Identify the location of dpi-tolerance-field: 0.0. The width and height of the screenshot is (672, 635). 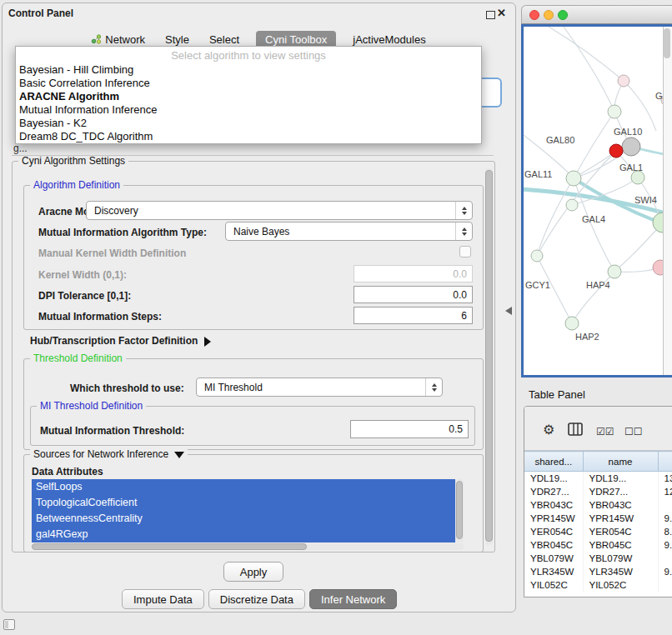
(414, 295).